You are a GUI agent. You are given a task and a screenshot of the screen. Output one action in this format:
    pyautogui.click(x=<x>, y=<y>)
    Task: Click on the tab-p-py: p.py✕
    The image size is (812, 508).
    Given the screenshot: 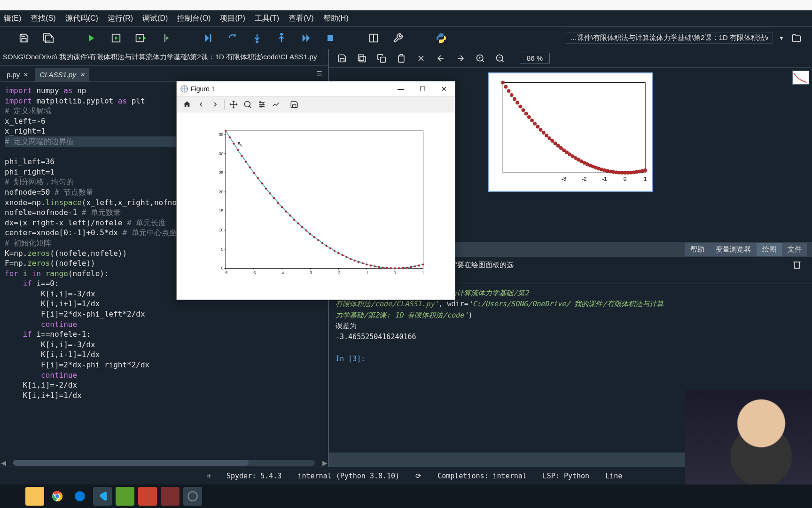 What is the action you would take?
    pyautogui.click(x=17, y=74)
    